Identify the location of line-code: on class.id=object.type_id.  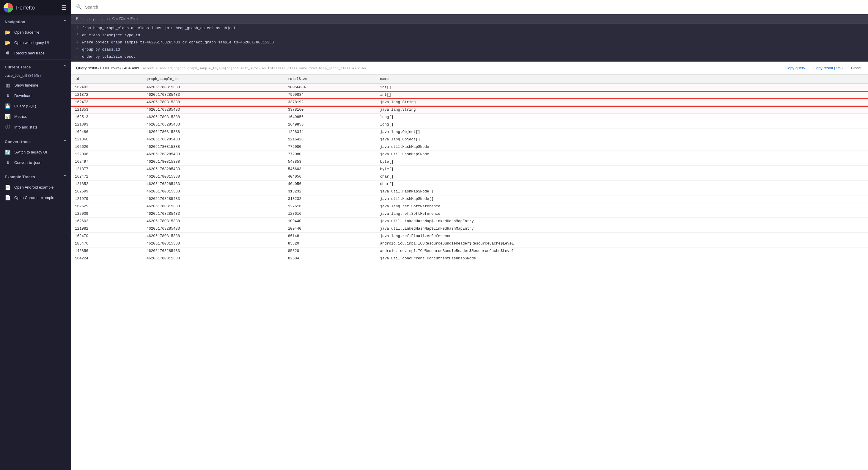
(111, 35).